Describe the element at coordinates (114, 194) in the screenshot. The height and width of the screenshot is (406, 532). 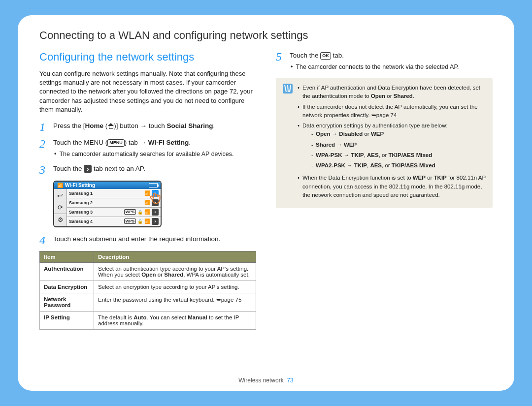
I see `wifi-ap-row: Samsung 1 ›` at that location.